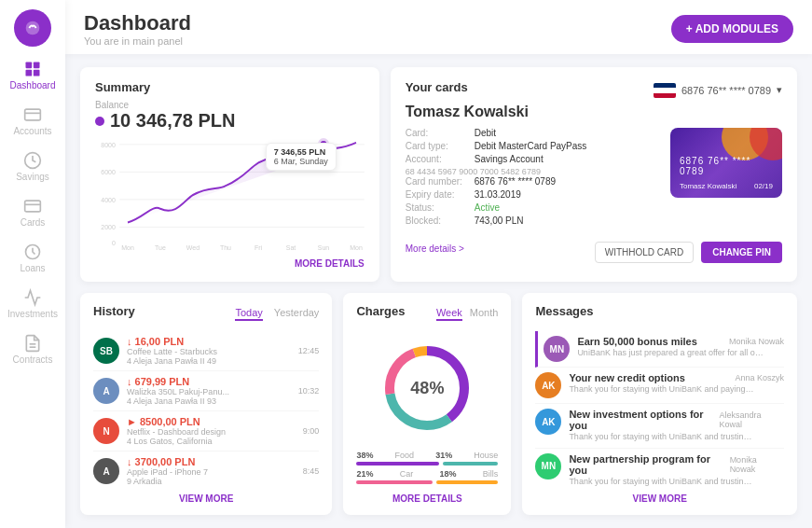 The height and width of the screenshot is (528, 812). What do you see at coordinates (311, 431) in the screenshot?
I see `time-2: 9:00` at bounding box center [311, 431].